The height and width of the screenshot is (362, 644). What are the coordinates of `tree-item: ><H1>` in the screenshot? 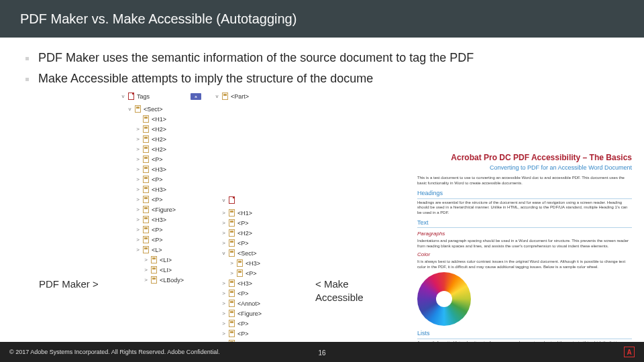 It's located at (255, 213).